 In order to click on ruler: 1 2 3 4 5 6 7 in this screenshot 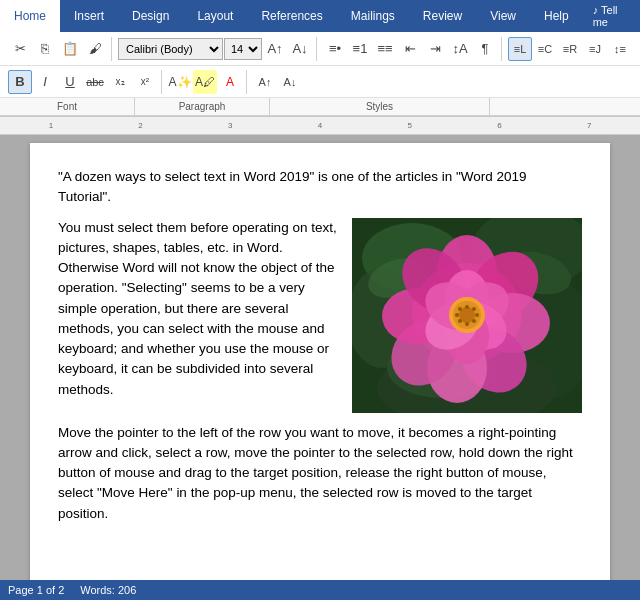, I will do `click(320, 126)`.